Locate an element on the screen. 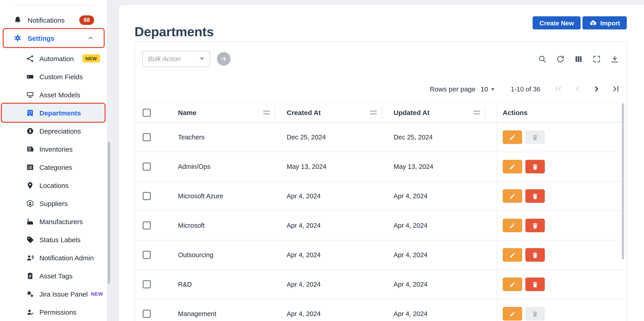 Image resolution: width=644 pixels, height=321 pixels. search-icon is located at coordinates (542, 59).